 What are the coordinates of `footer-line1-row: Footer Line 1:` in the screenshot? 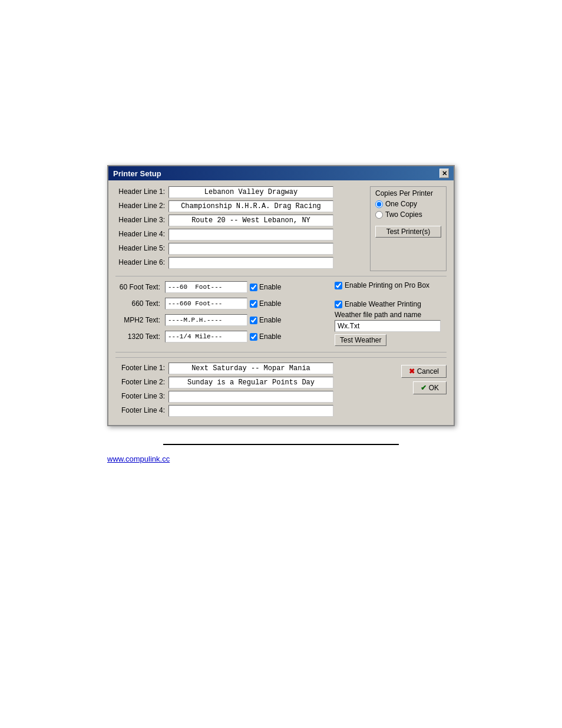 It's located at (240, 368).